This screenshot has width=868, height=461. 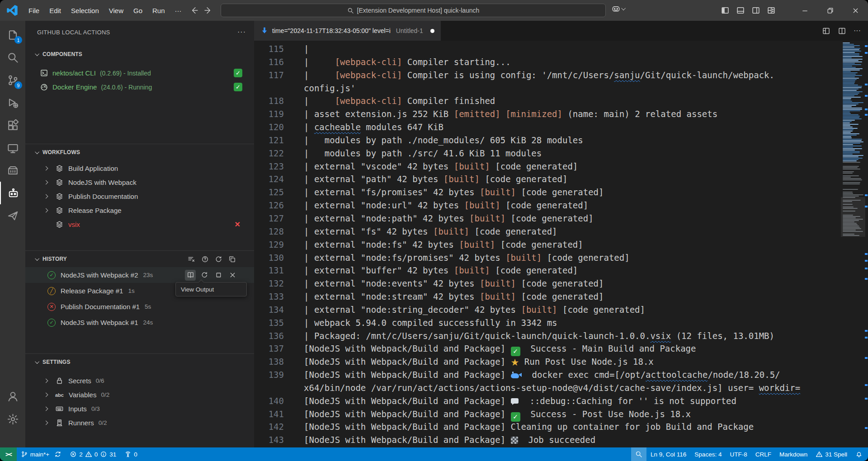 What do you see at coordinates (805, 10) in the screenshot?
I see `minimize-button` at bounding box center [805, 10].